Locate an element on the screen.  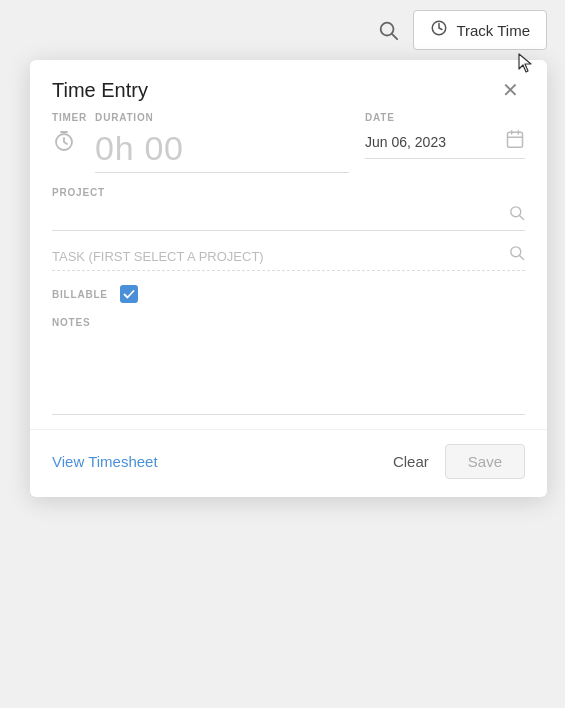
view-timesheet-button: View Timesheet is located at coordinates (105, 462).